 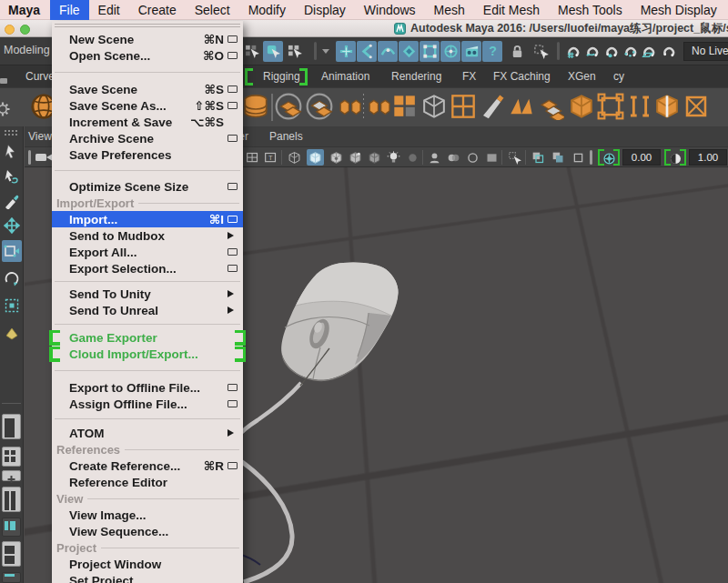 What do you see at coordinates (582, 107) in the screenshot?
I see `poly-cube-icon` at bounding box center [582, 107].